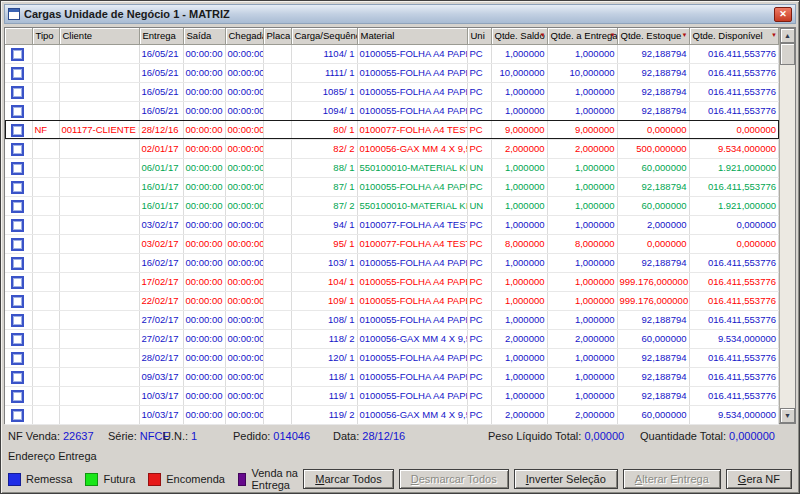 Image resolution: width=800 pixels, height=494 pixels. I want to click on header-qtde-saldo: Qtde. Saldo▼, so click(519, 36).